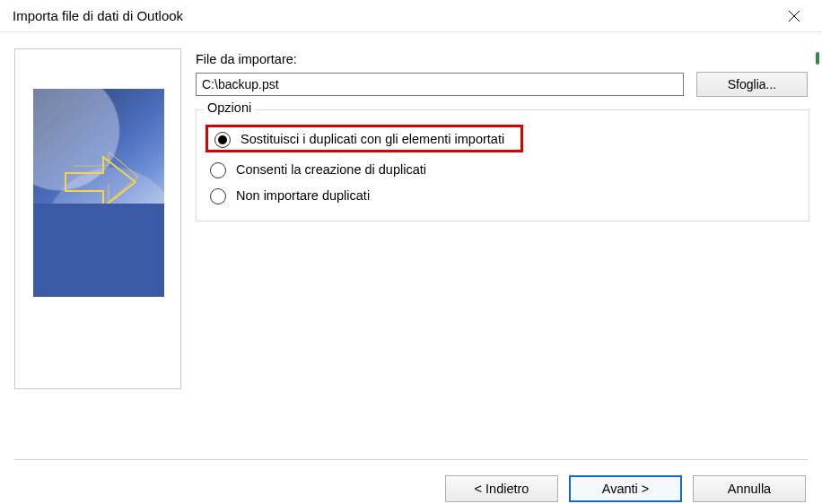 The image size is (822, 504). Describe the element at coordinates (411, 459) in the screenshot. I see `separator` at that location.